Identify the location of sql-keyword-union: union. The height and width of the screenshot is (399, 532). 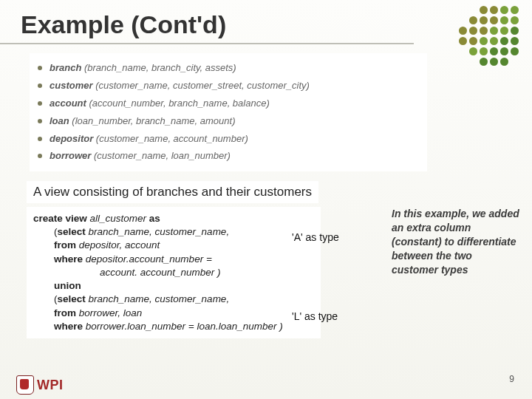
(58, 286).